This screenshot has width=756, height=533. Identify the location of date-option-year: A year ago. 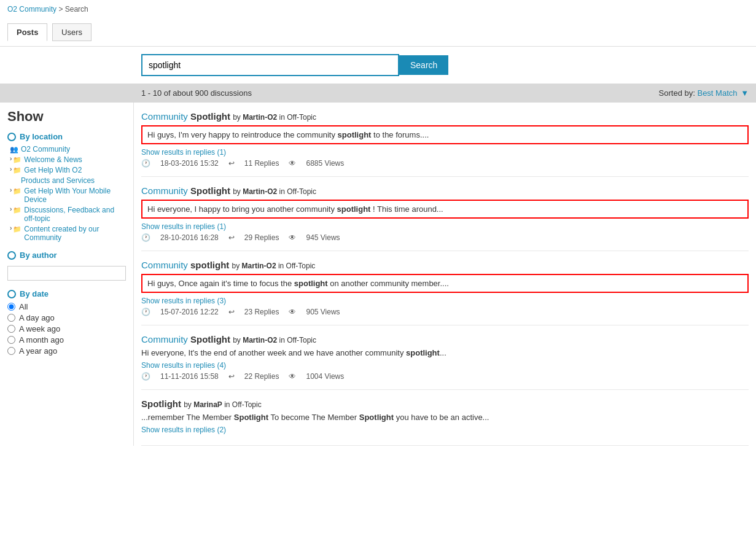
(66, 351).